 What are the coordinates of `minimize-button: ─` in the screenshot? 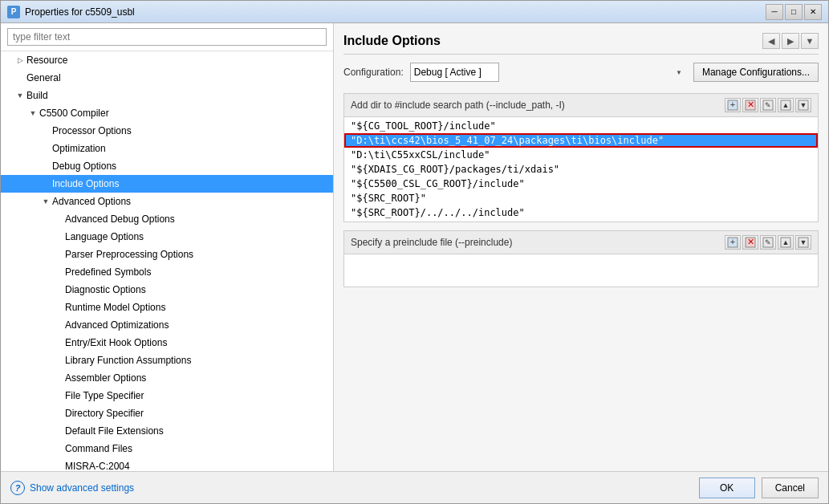 It's located at (774, 12).